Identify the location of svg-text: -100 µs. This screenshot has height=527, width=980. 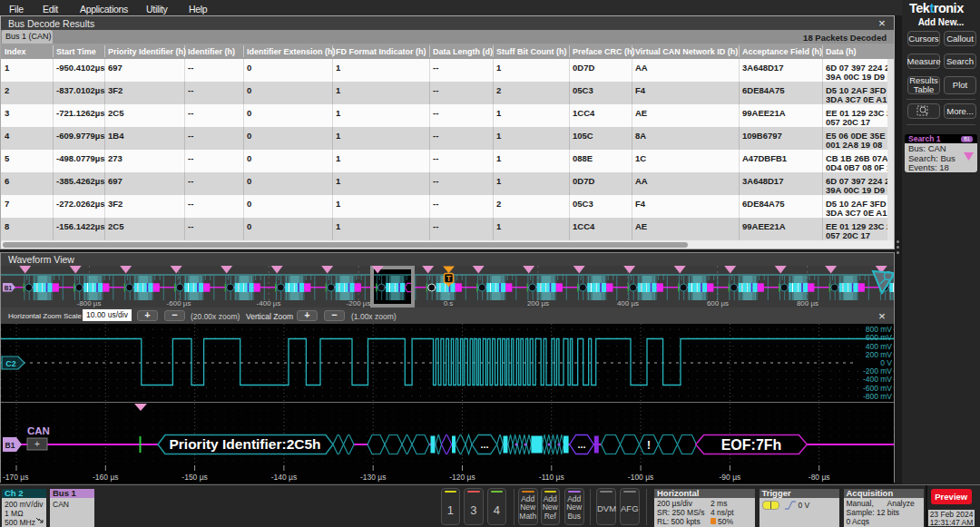
(641, 477).